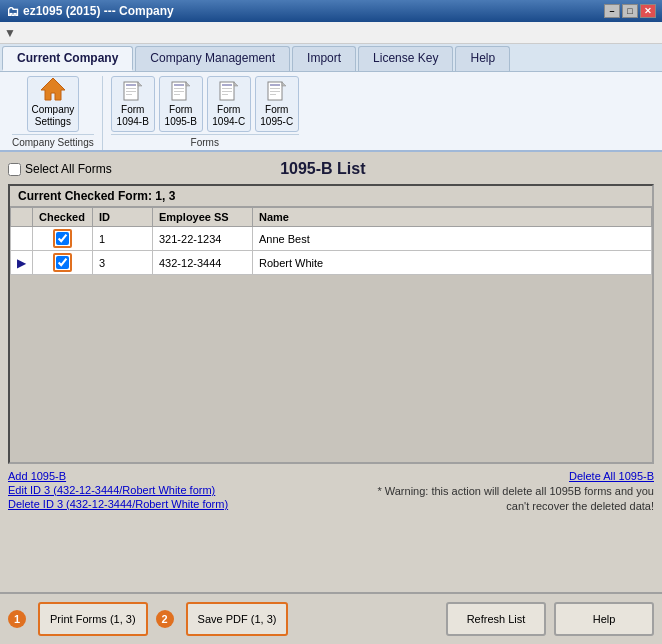 The width and height of the screenshot is (662, 644). What do you see at coordinates (133, 92) in the screenshot?
I see `form-1094b-icon` at bounding box center [133, 92].